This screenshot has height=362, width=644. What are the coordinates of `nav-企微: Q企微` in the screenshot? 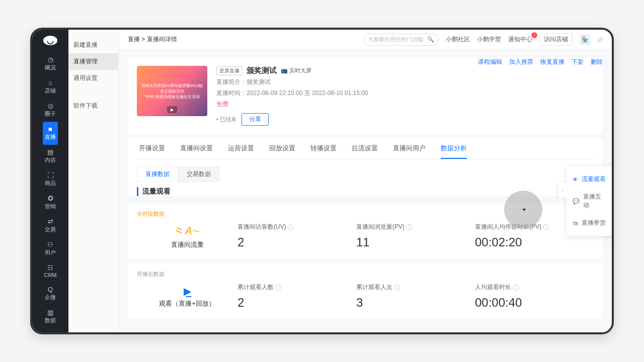 It's located at (50, 294).